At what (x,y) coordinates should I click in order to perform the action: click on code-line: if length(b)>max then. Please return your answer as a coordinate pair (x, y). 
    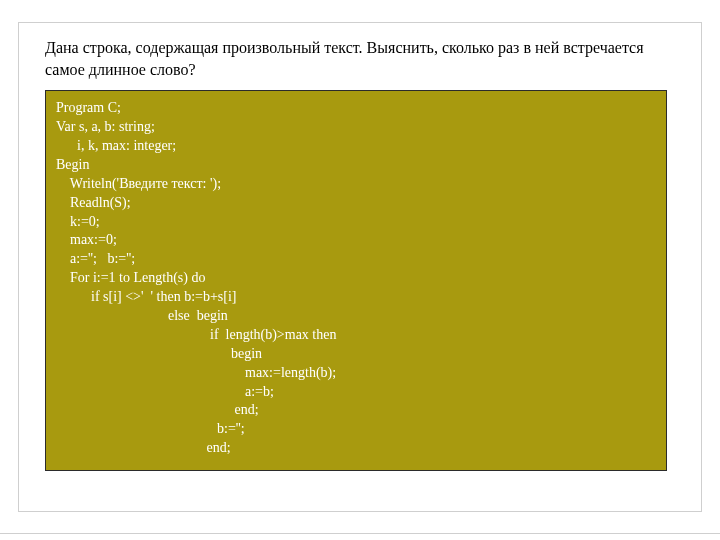
    Looking at the image, I should click on (196, 334).